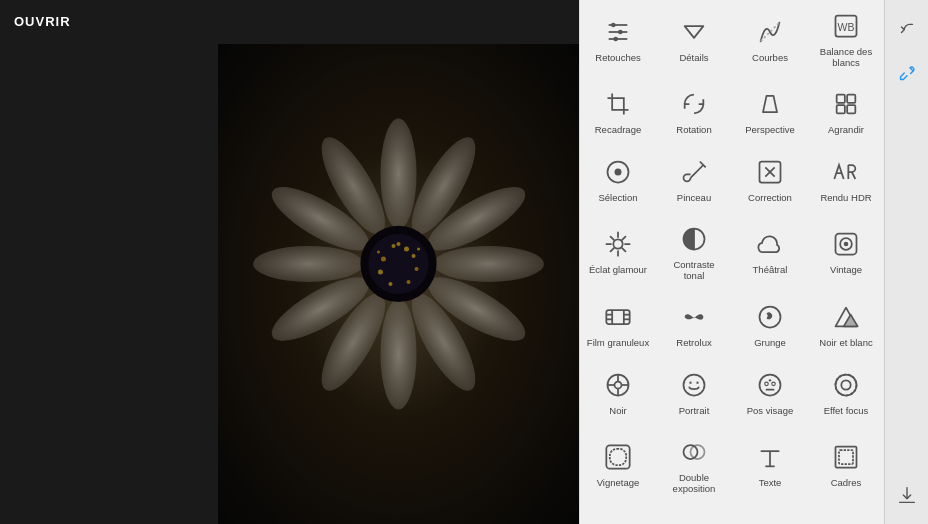  What do you see at coordinates (694, 179) in the screenshot?
I see `tool-item-pinceau: Pinceau` at bounding box center [694, 179].